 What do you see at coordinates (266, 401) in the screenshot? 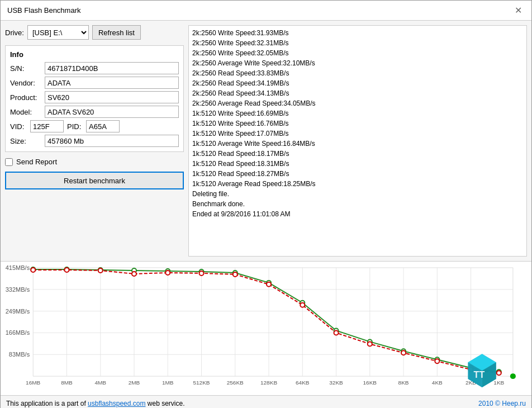
I see `footer: This application is a part of usbflashsp…` at bounding box center [266, 401].